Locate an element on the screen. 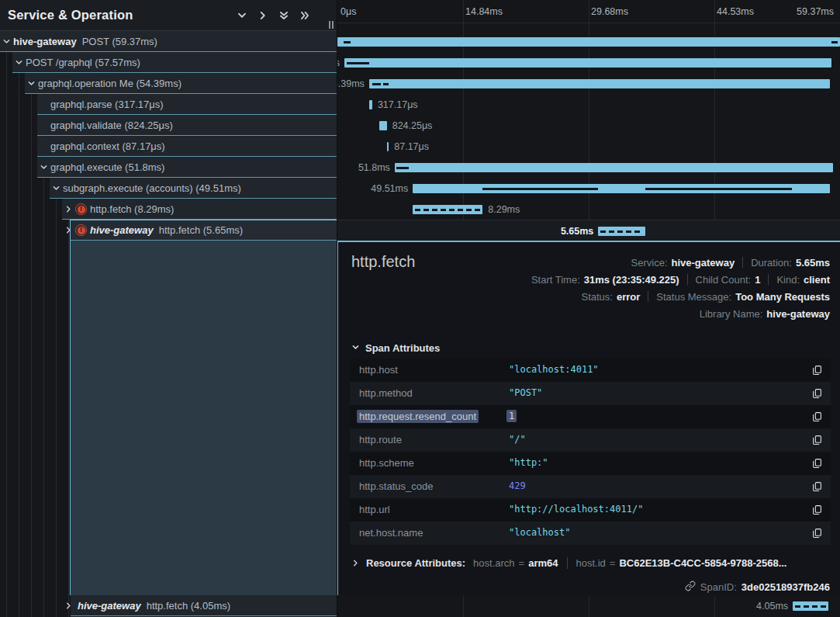 The image size is (840, 617). tree-row: !http.fetch (8.29ms) is located at coordinates (168, 210).